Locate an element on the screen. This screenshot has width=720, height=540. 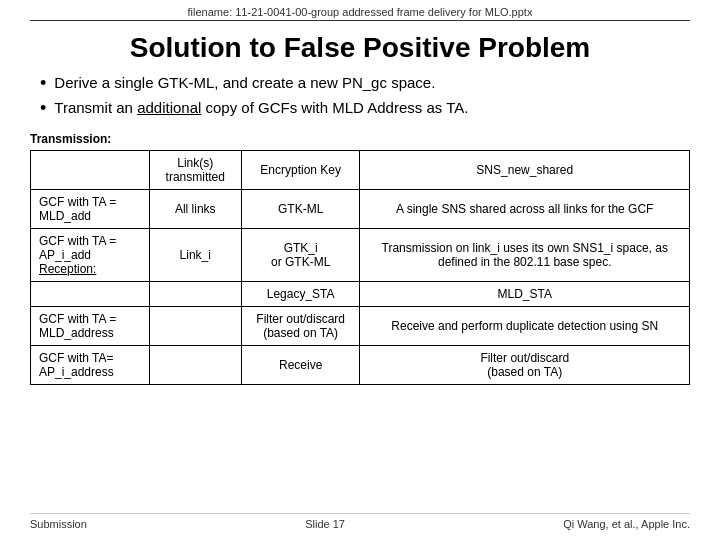
row1-col2: GTK-ML is located at coordinates (300, 208).